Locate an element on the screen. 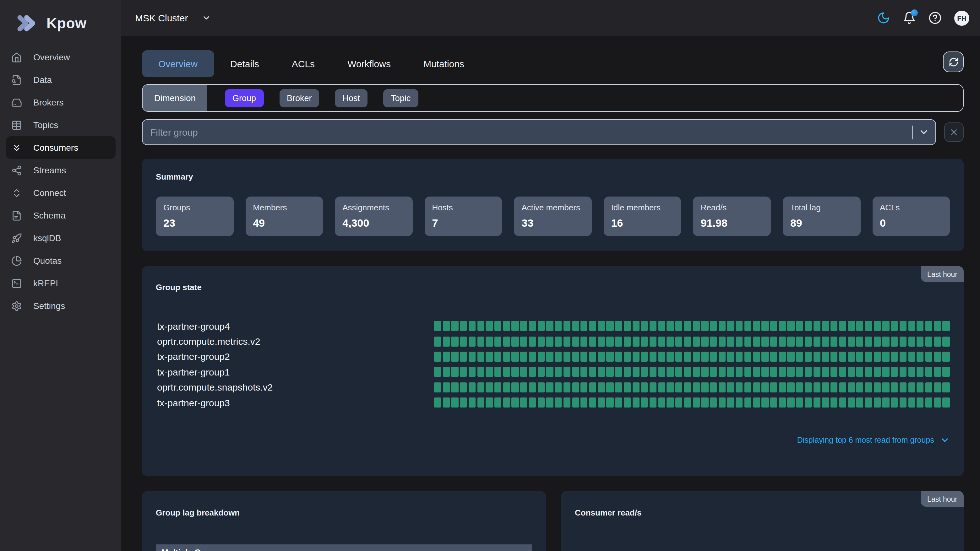 The width and height of the screenshot is (980, 551). sidebar-item-streams: Streams is located at coordinates (61, 170).